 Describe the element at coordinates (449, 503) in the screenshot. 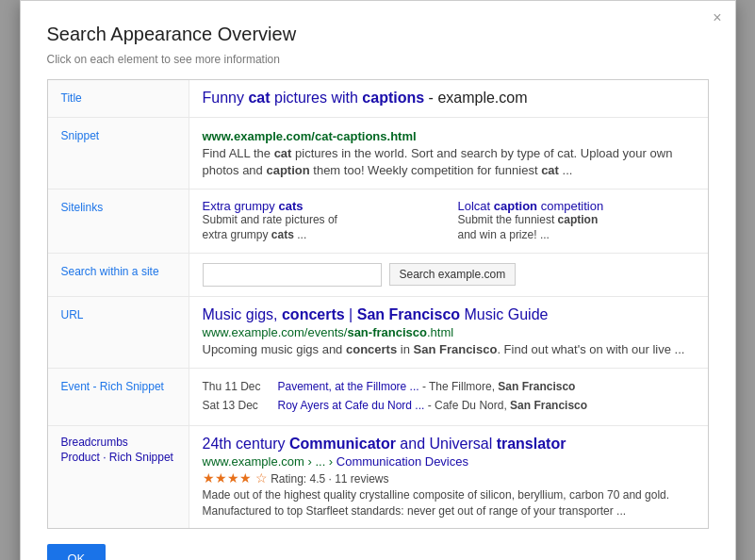

I see `product-desc: Made out of the highest quality crystall…` at that location.